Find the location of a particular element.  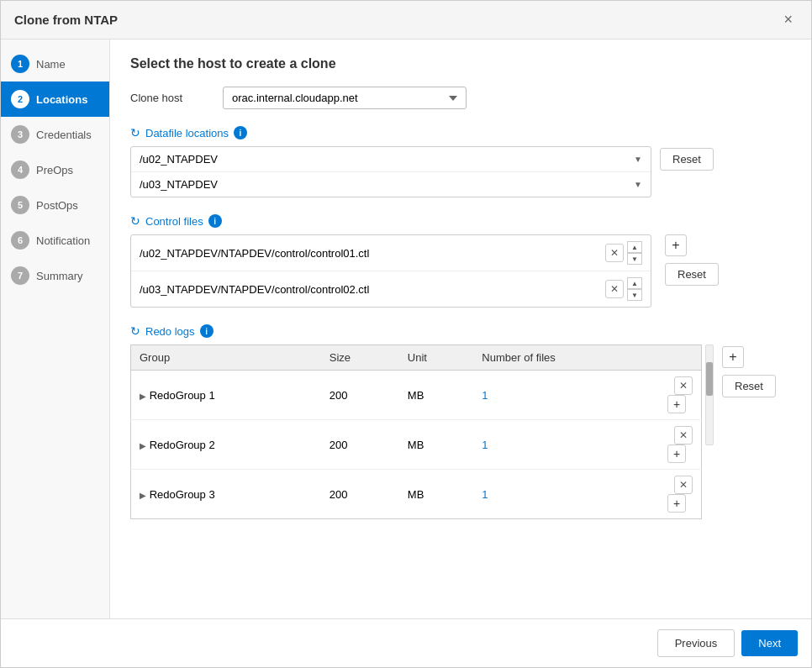

redo-add-row-button: + is located at coordinates (733, 357).